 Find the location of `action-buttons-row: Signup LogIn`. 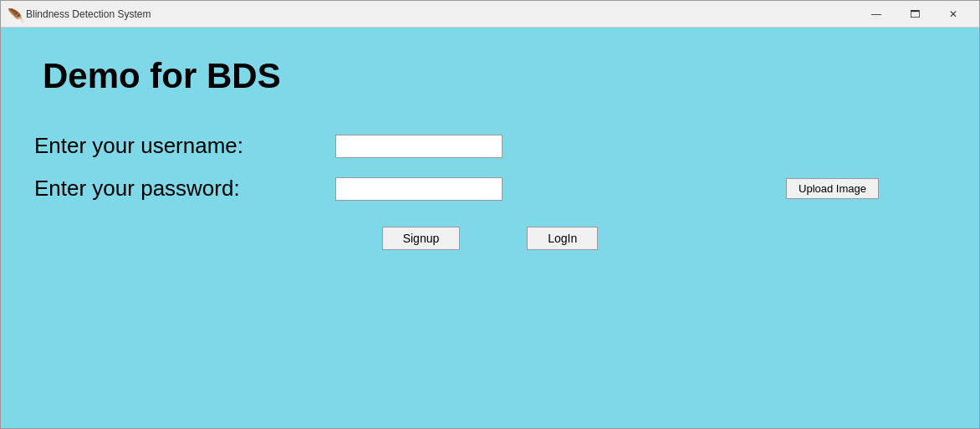

action-buttons-row: Signup LogIn is located at coordinates (490, 238).